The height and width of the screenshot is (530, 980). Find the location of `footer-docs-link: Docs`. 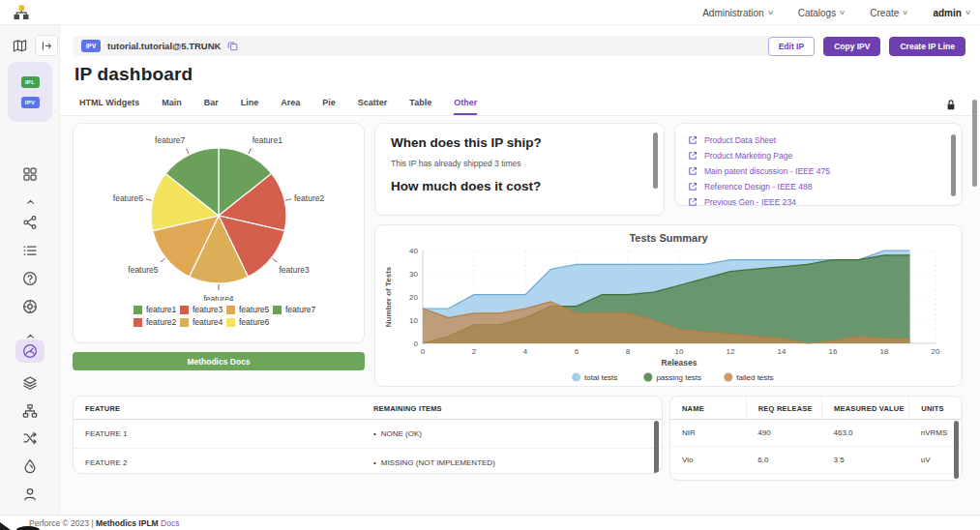

footer-docs-link: Docs is located at coordinates (170, 523).